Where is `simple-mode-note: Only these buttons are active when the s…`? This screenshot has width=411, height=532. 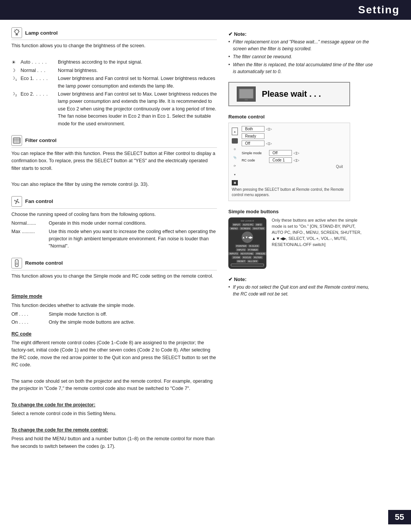 simple-mode-note: Only these buttons are active when the s… is located at coordinates (317, 233).